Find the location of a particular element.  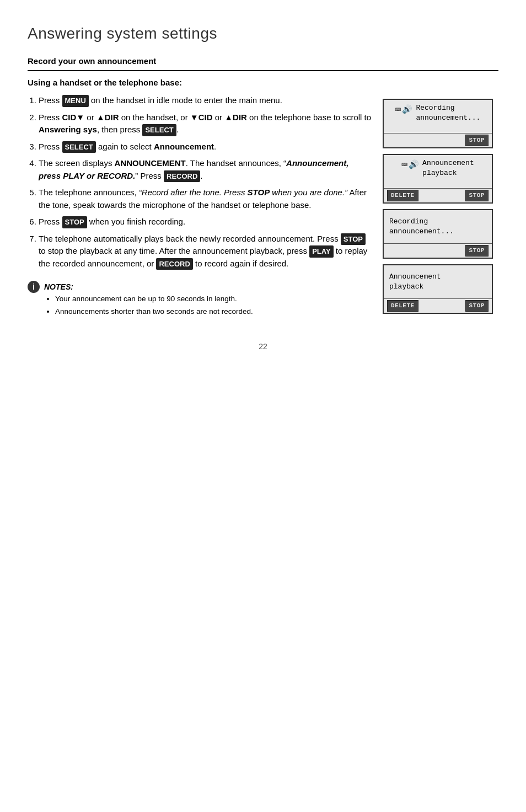

speaker-icon-2: 🔊 is located at coordinates (414, 165).